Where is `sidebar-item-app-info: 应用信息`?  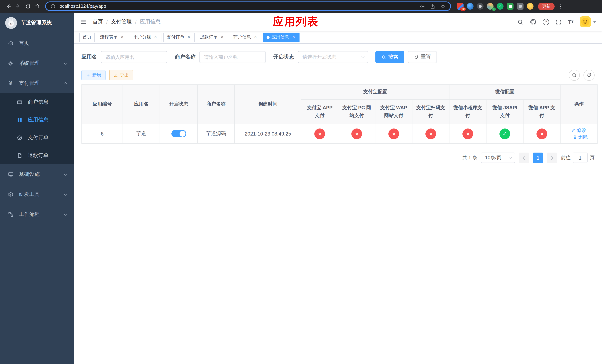
sidebar-item-app-info: 应用信息 is located at coordinates (37, 120).